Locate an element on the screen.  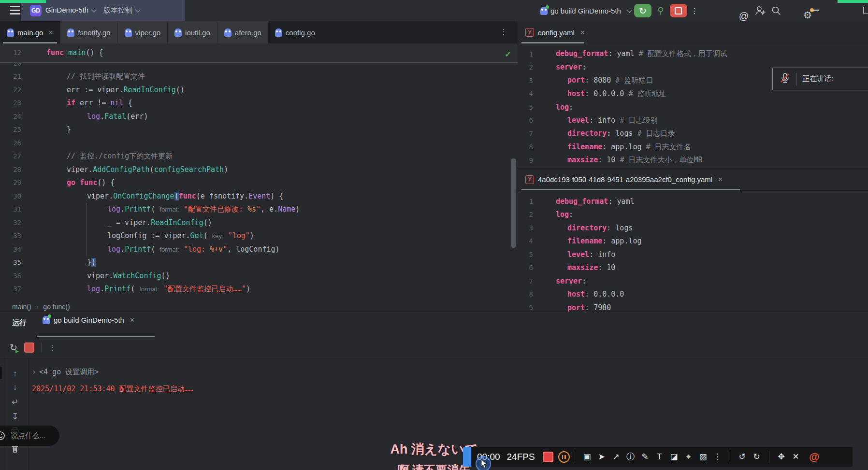
code-line: 7directory: logs # 日志目录 is located at coordinates (693, 134).